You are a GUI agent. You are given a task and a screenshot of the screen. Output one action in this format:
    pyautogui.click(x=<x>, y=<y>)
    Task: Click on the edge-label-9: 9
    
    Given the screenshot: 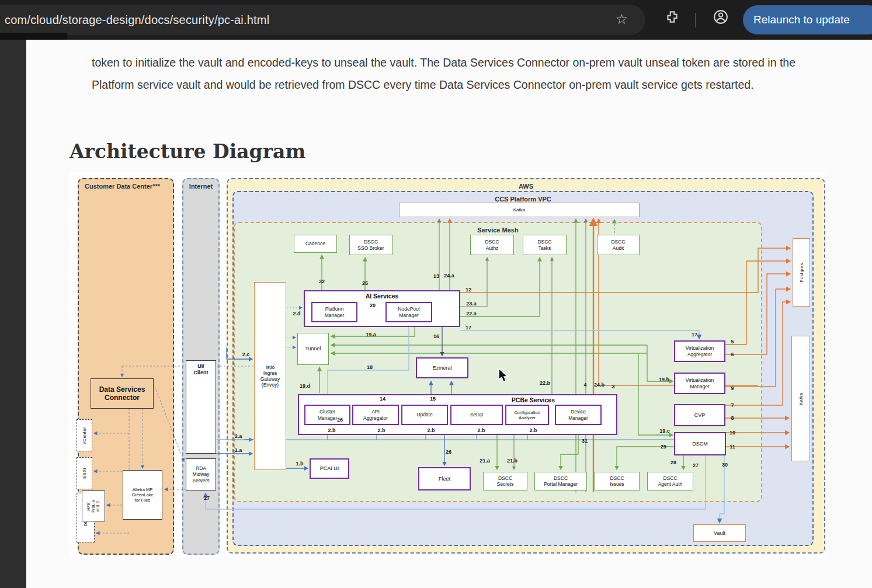 What is the action you would take?
    pyautogui.click(x=732, y=388)
    